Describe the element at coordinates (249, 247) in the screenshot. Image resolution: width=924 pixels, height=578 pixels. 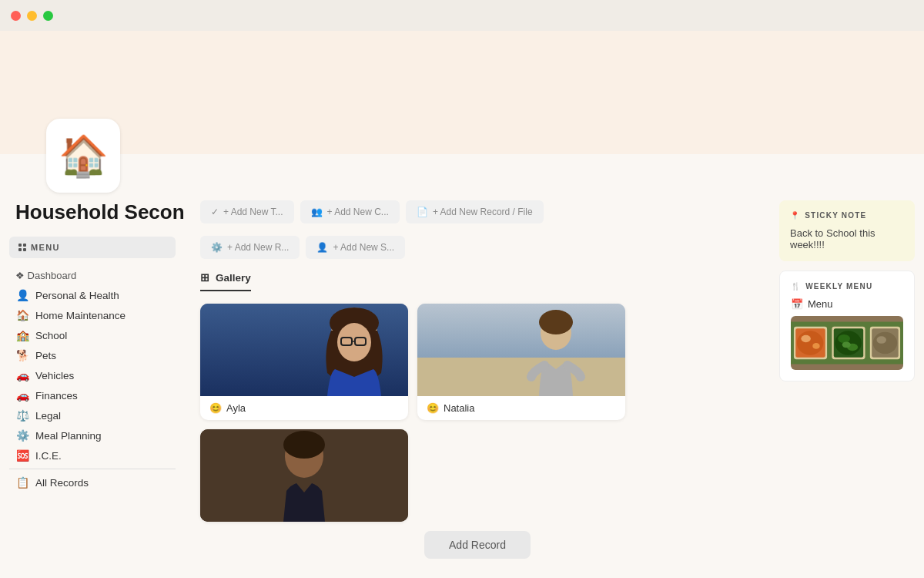
I see `add-r-button: ⚙️ + Add New R...` at that location.